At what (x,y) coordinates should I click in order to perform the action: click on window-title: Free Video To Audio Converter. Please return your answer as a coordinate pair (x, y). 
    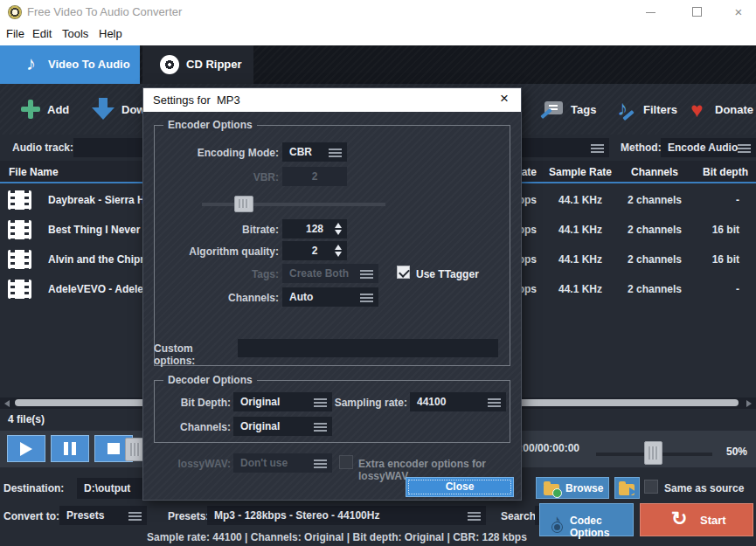
    Looking at the image, I should click on (105, 12).